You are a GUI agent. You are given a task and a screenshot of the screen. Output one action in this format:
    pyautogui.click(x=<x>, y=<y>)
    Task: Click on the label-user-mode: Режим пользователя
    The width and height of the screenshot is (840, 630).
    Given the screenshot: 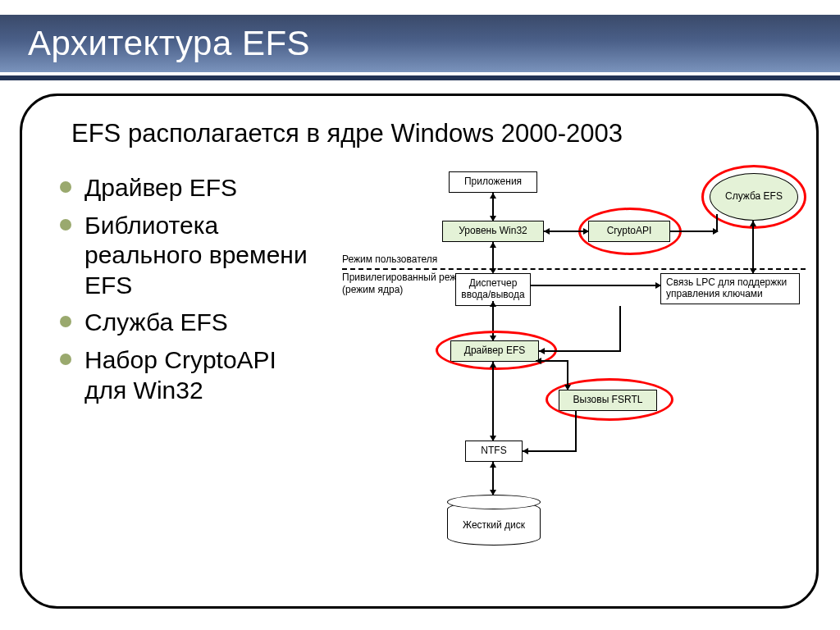 What is the action you would take?
    pyautogui.click(x=390, y=259)
    